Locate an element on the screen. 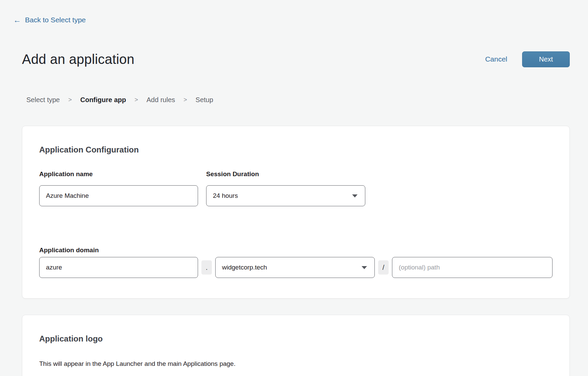 Image resolution: width=588 pixels, height=376 pixels. domain-select-value: widgetcorp.tech is located at coordinates (245, 267).